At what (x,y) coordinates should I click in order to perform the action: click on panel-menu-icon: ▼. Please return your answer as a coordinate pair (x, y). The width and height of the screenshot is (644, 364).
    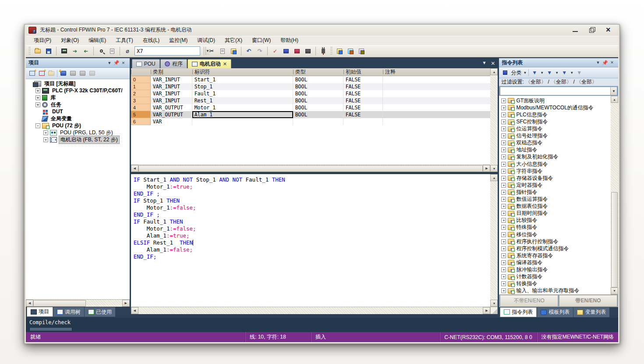
    Looking at the image, I should click on (598, 63).